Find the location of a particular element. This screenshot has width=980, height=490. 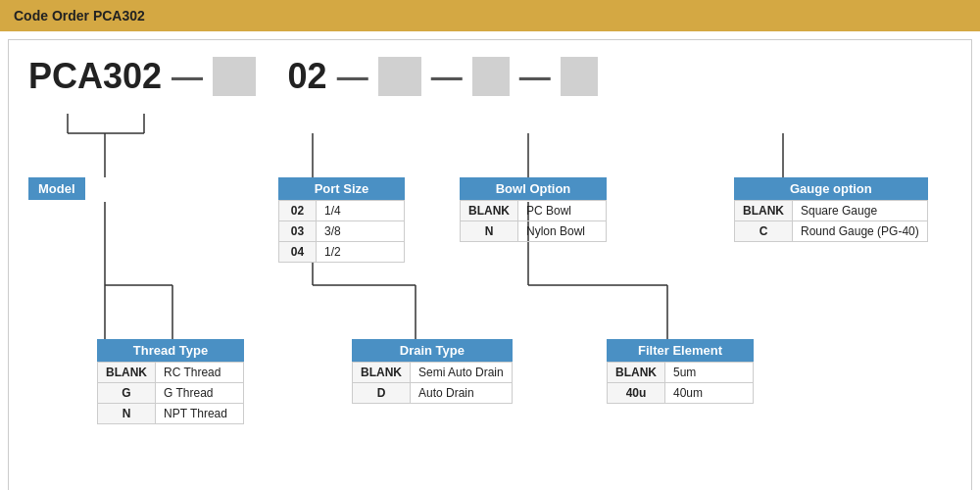

table-row: BLANK RC Thread is located at coordinates (171, 372).